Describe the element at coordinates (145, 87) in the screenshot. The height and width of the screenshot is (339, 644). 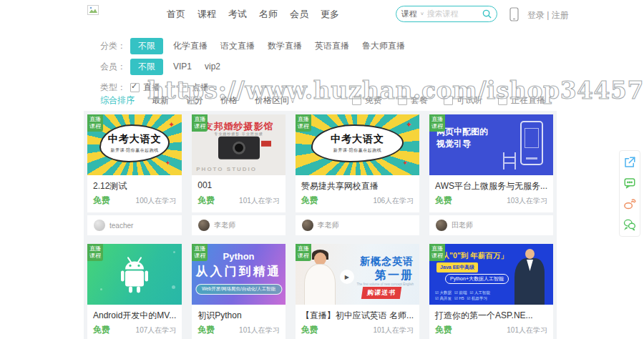
I see `type-checkbox-live: 直播` at that location.